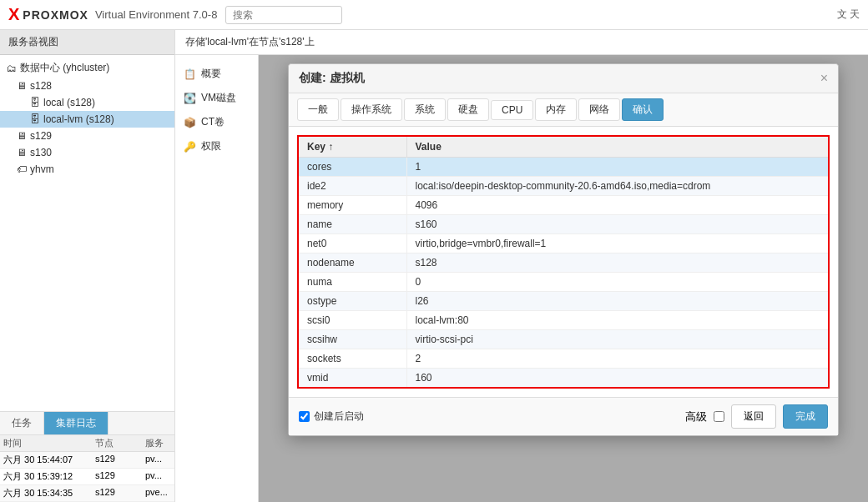  I want to click on tab-network: 网络, so click(599, 110).